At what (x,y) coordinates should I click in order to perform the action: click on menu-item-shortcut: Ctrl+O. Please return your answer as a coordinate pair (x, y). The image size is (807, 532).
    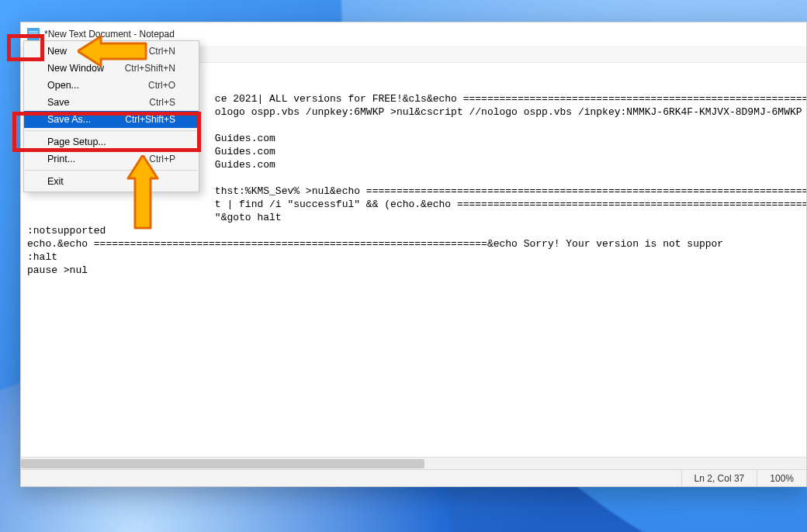
    Looking at the image, I should click on (161, 85).